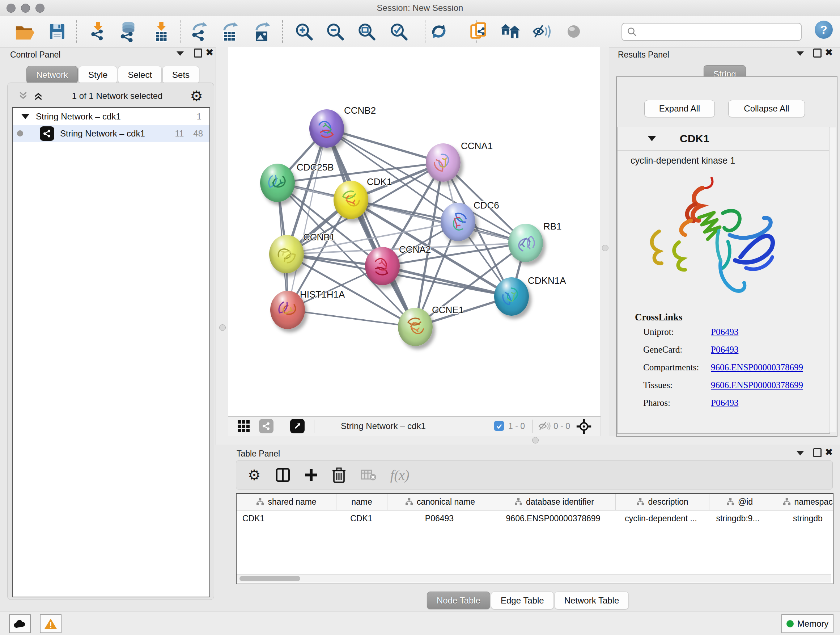 Image resolution: width=840 pixels, height=635 pixels. What do you see at coordinates (254, 475) in the screenshot?
I see `table-options-gear-icon: ⚙` at bounding box center [254, 475].